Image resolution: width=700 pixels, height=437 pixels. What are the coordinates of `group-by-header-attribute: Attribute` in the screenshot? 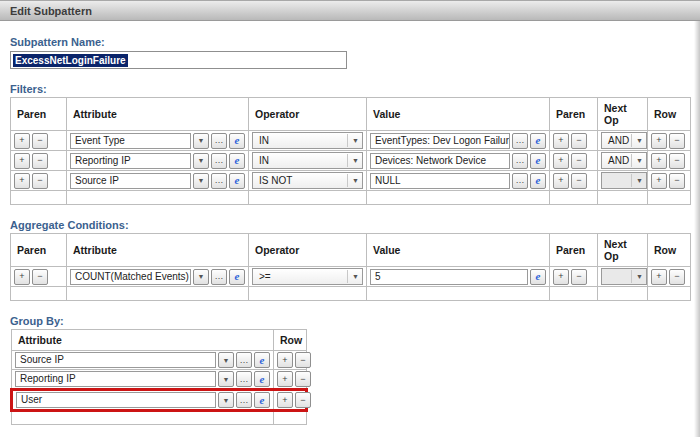 It's located at (143, 340).